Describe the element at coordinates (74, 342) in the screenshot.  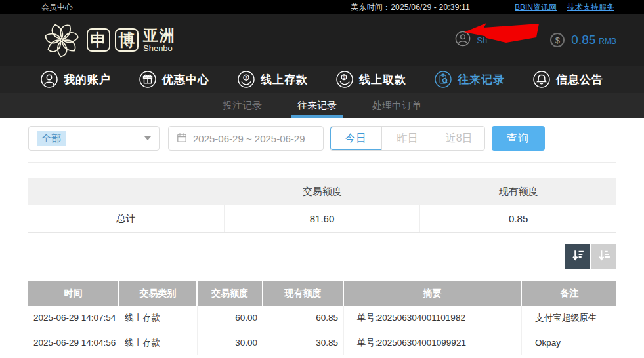
I see `cell-time: 2025-06-29 14:04:56` at that location.